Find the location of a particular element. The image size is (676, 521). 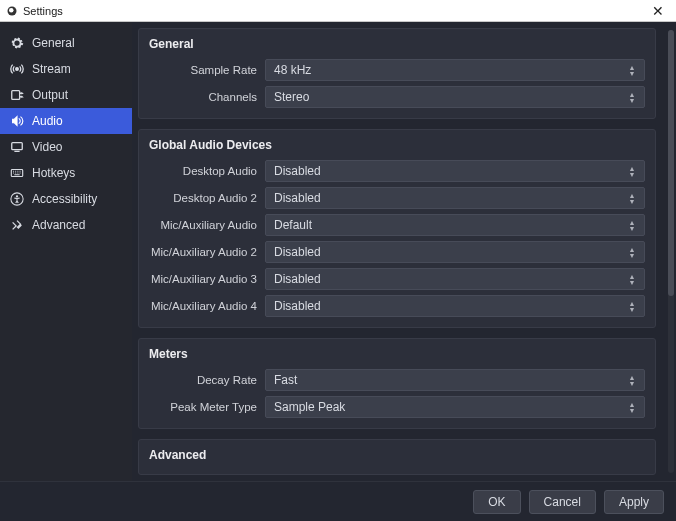

hotkeys-icon is located at coordinates (17, 173).